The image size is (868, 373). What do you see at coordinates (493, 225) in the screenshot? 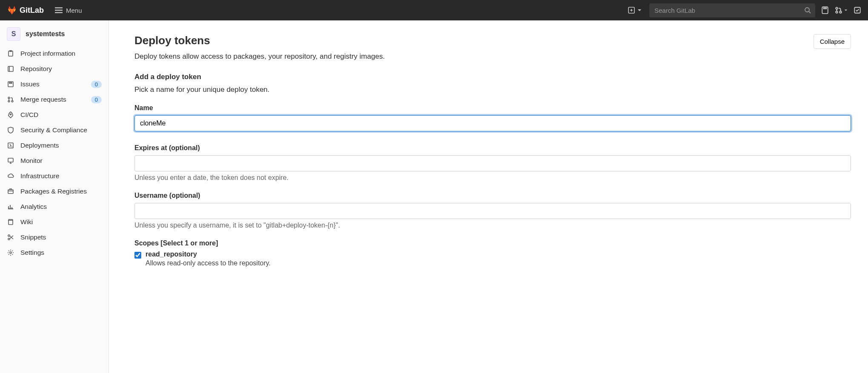
I see `username-hint: Unless you specify a username, it is set…` at bounding box center [493, 225].